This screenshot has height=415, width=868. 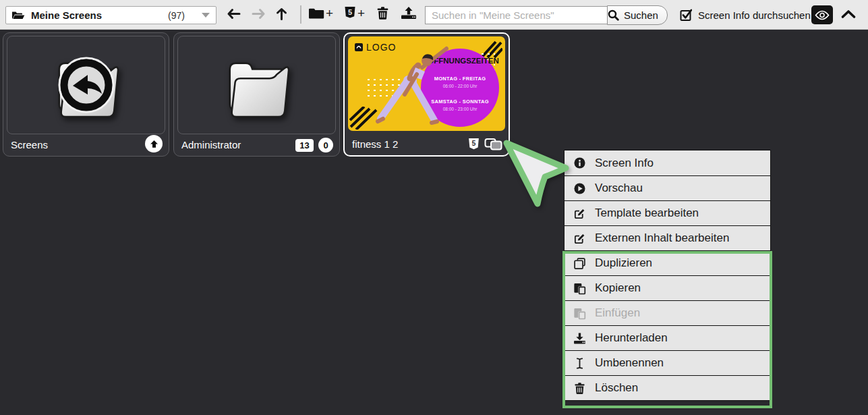 I want to click on screen-thumbnail: LOGO ÖFFNUNGSZEITEN MONTAG - FREITAG 06:…, so click(x=426, y=84).